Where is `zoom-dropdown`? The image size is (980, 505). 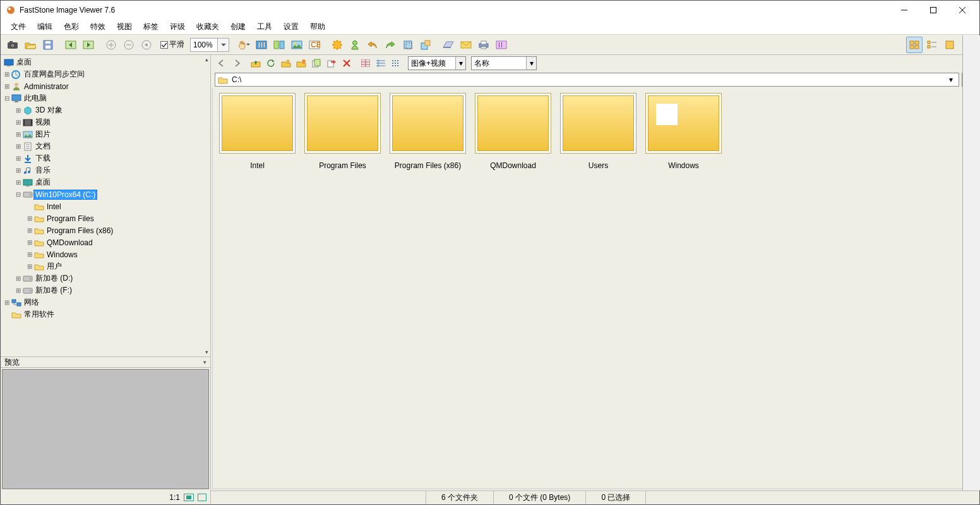
zoom-dropdown is located at coordinates (224, 45).